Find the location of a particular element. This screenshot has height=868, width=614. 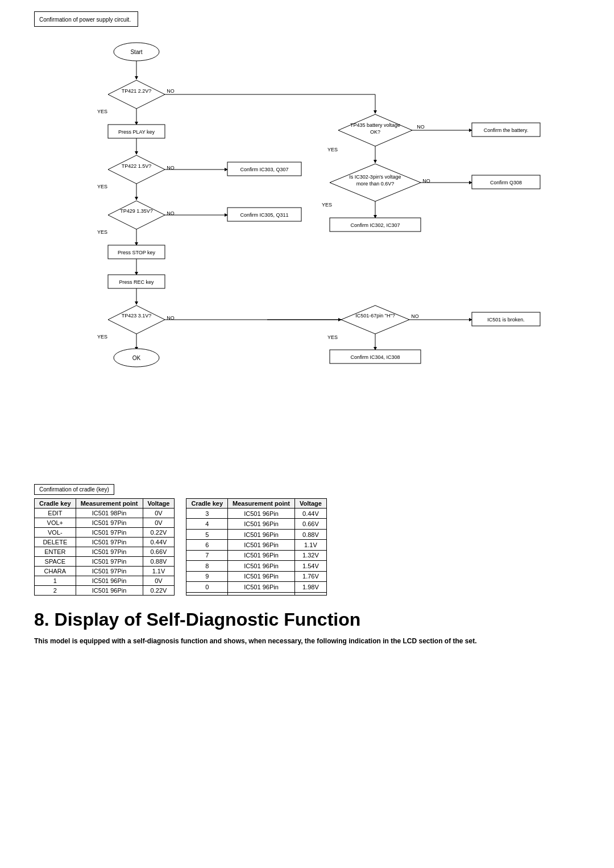

table-row: CHARAIC501 97Pin1.1V is located at coordinates (105, 571).